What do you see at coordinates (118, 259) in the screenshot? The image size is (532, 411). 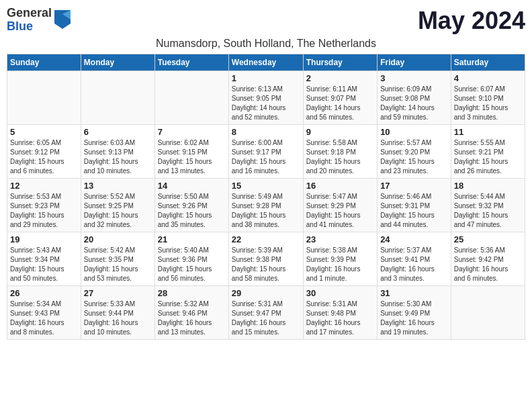 I see `calendar-cell: 20Sunrise: 5:42 AM Sunset: 9:35 PM Dayli…` at bounding box center [118, 259].